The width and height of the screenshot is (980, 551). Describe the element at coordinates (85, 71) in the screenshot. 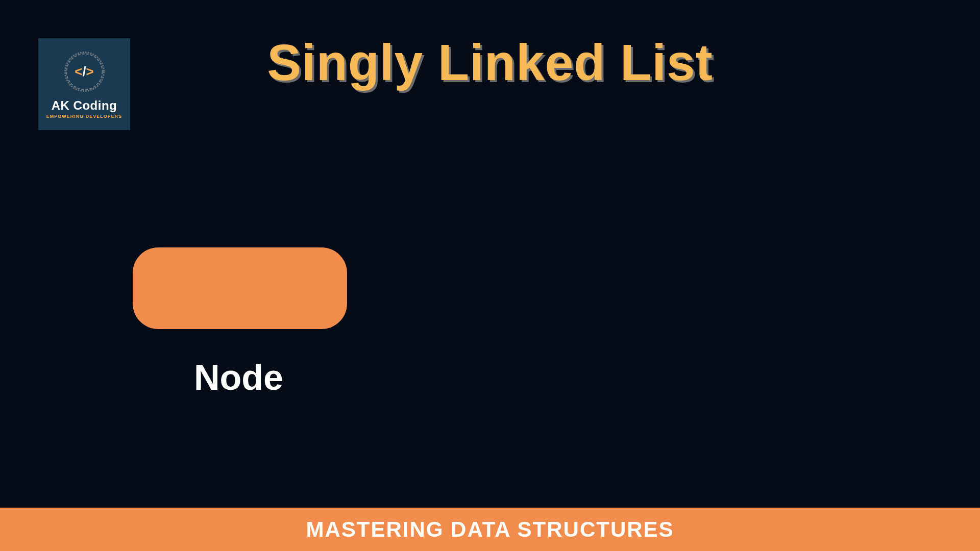

I see `logo-circle: </>` at that location.